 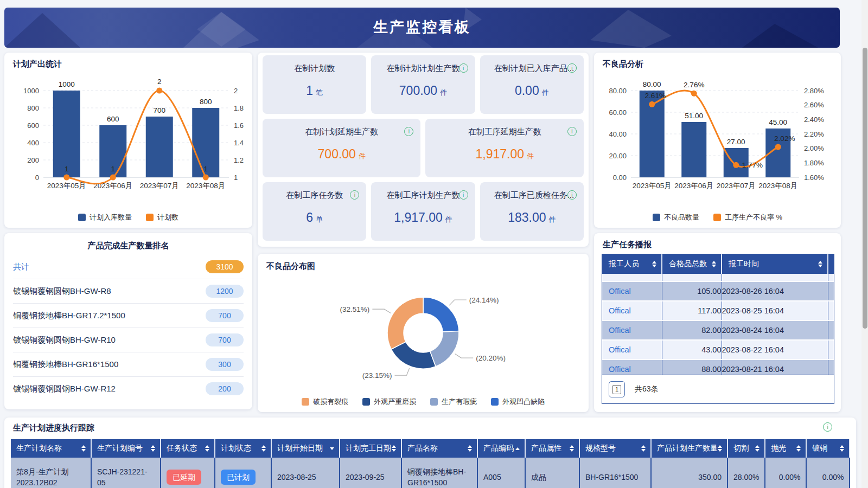 I want to click on kpi-card: 在制计划计划生产数i700.00件, so click(x=423, y=85).